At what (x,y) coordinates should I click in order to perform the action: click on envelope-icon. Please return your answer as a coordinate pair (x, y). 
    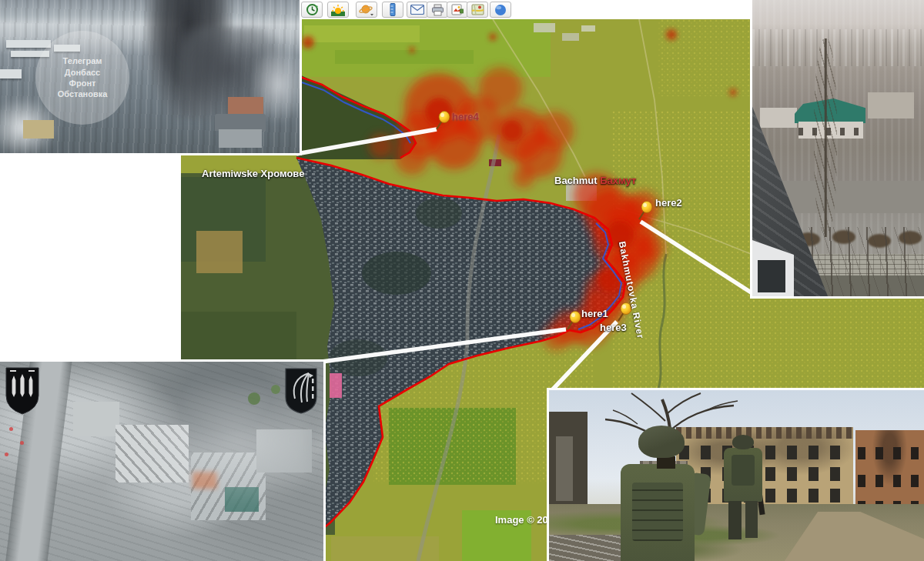
    Looking at the image, I should click on (417, 9).